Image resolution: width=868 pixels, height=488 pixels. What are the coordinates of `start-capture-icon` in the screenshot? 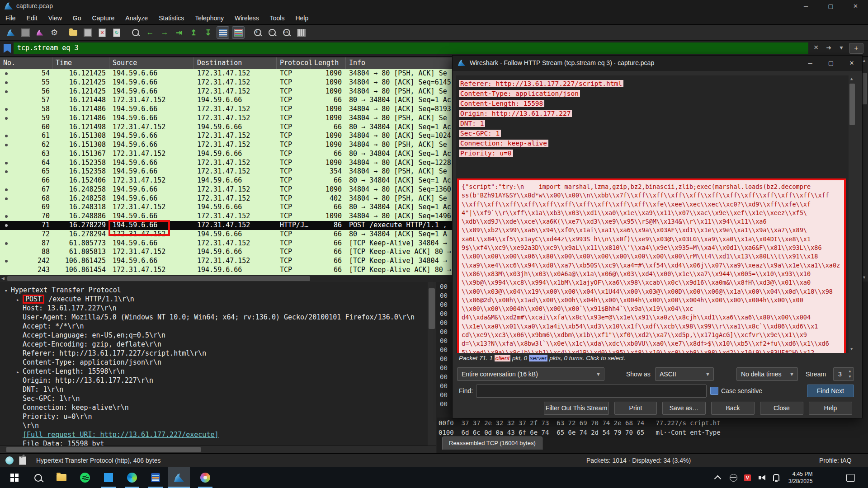 It's located at (11, 33).